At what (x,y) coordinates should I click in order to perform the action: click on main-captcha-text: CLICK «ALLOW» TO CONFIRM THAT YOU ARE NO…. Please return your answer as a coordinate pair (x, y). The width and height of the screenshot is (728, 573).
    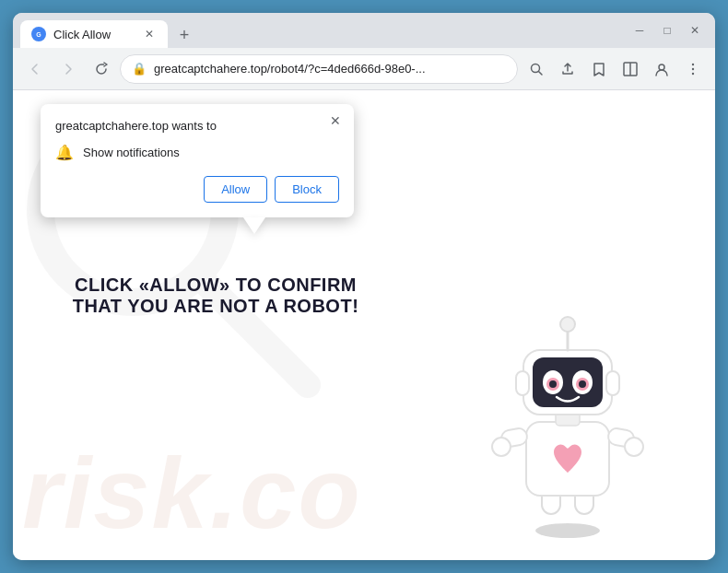
    Looking at the image, I should click on (216, 296).